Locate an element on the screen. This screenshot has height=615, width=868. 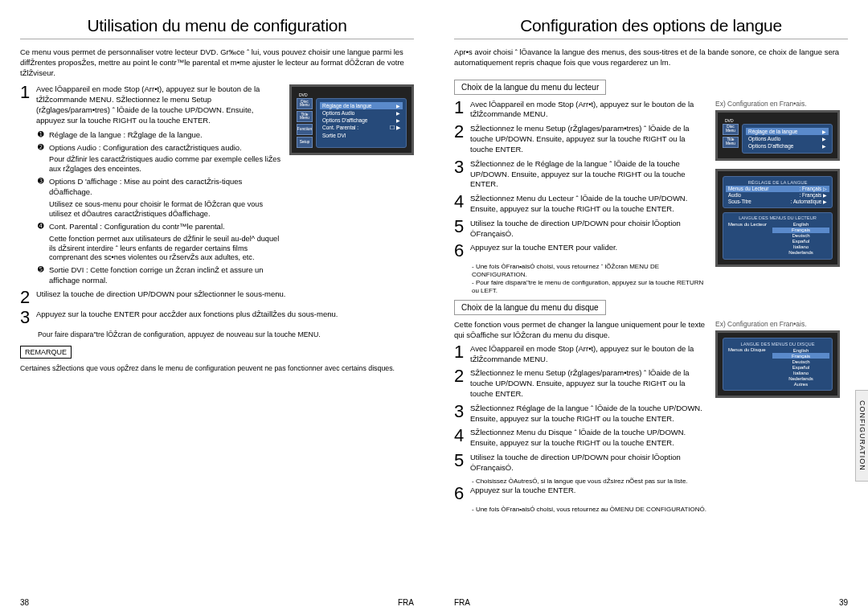
step-1-text: Avec lÕappareil en mode Stop (Arr•t), ap… is located at coordinates (159, 105).